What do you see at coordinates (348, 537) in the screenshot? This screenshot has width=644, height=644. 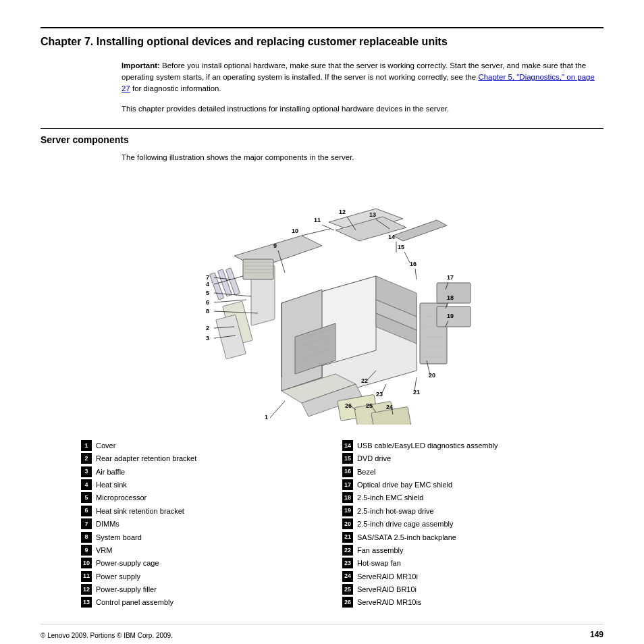 I see `component-number: 21` at bounding box center [348, 537].